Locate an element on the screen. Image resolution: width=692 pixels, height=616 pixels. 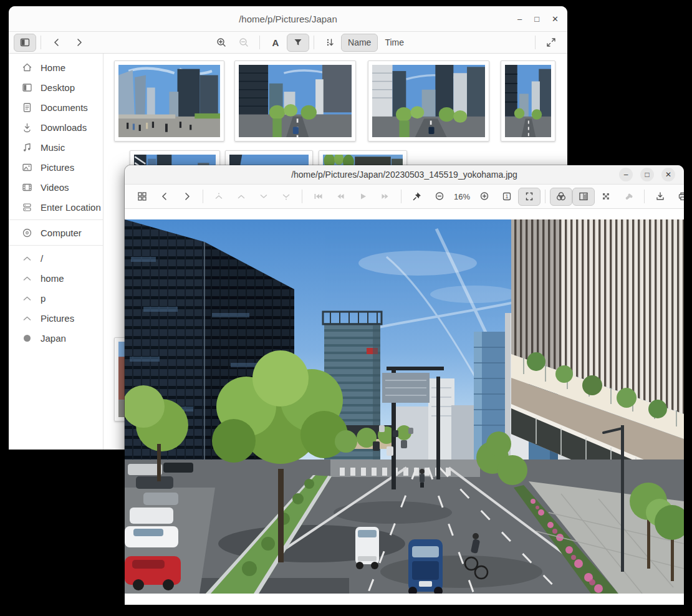
tree-item-japan-current: Japan is located at coordinates (56, 338).